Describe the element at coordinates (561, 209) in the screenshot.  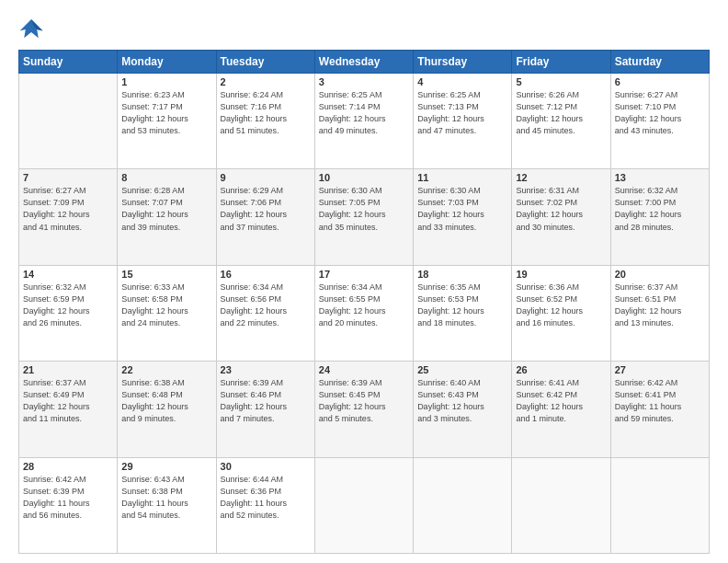
I see `day-info: Sunrise: 6:31 AMSunset: 7:02 PMDaylight:…` at that location.